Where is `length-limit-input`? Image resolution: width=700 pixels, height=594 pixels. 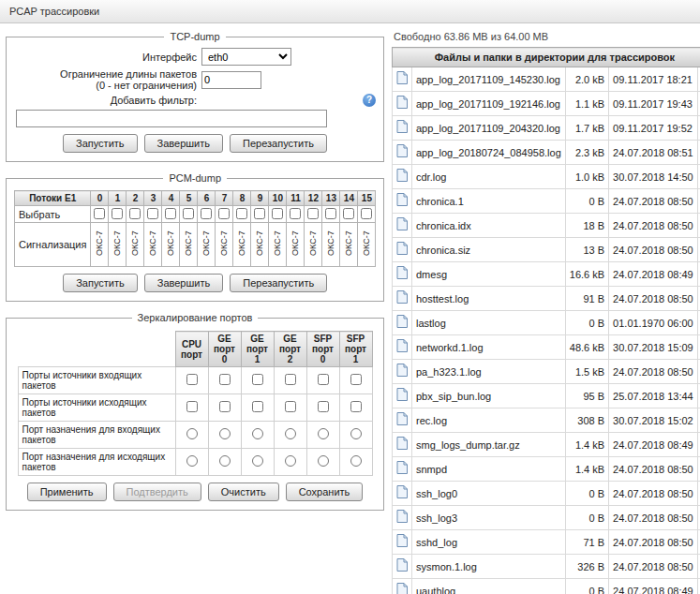
length-limit-input is located at coordinates (231, 81).